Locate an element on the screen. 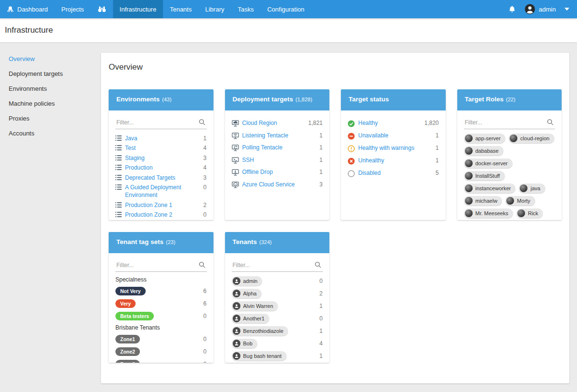  tenants-scroll-area: admin 0 Alpha 2 Alvin Warren 1 Another is located at coordinates (277, 308).